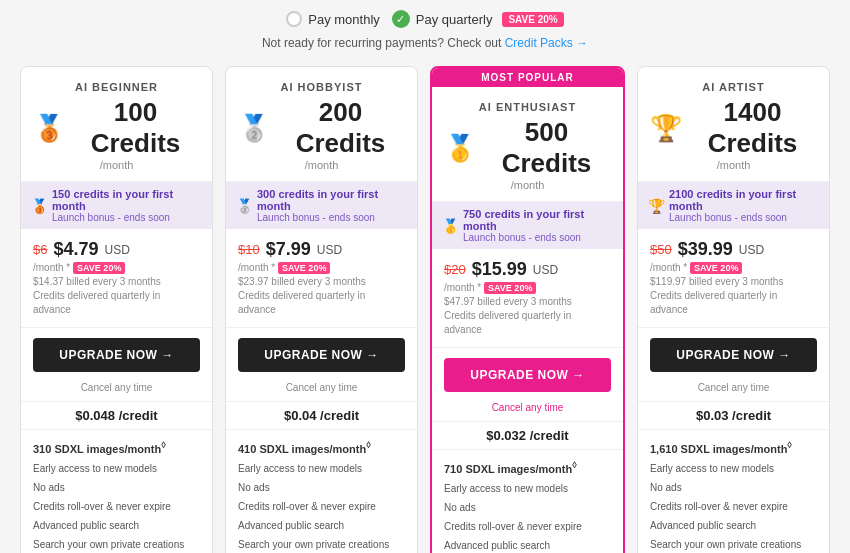 The width and height of the screenshot is (850, 553). Describe the element at coordinates (528, 375) in the screenshot. I see `upgrade-btn-enthusiast: UPGRADE NOW →` at that location.